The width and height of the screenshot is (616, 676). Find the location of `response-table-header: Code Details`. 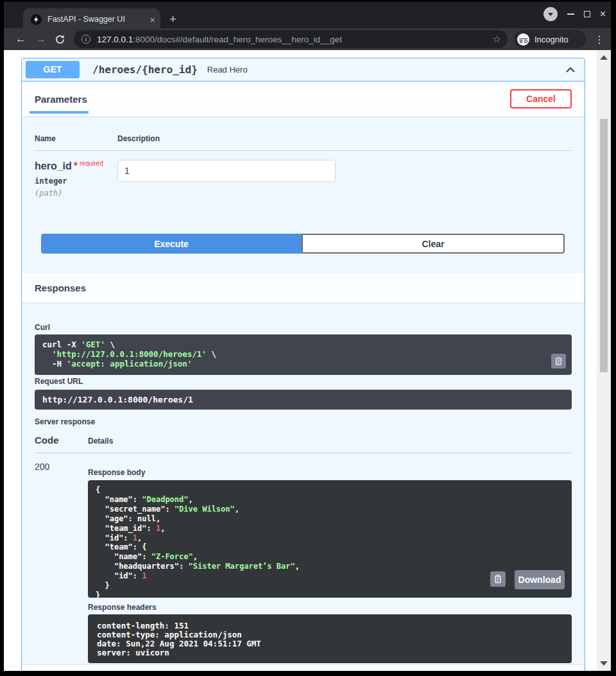

response-table-header: Code Details is located at coordinates (303, 444).